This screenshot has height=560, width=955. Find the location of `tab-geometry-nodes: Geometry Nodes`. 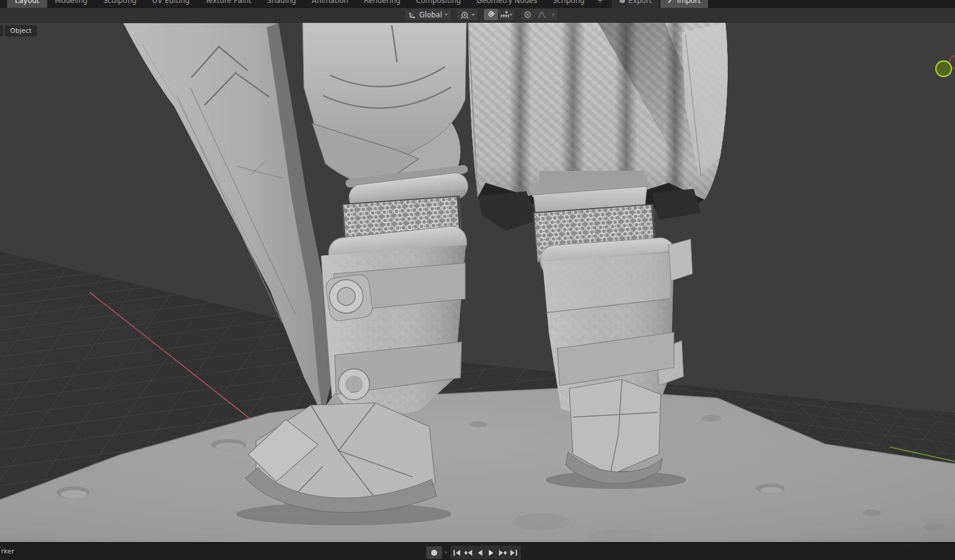

tab-geometry-nodes: Geometry Nodes is located at coordinates (507, 4).